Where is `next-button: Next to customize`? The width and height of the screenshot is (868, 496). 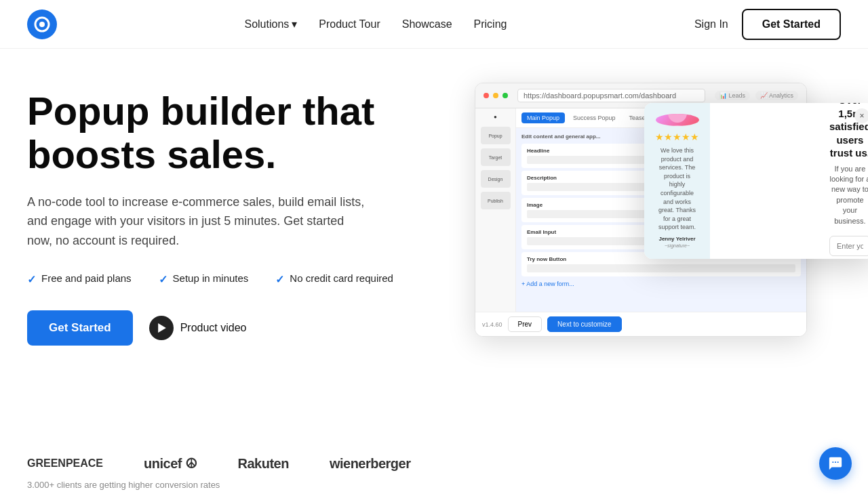 next-button: Next to customize is located at coordinates (585, 324).